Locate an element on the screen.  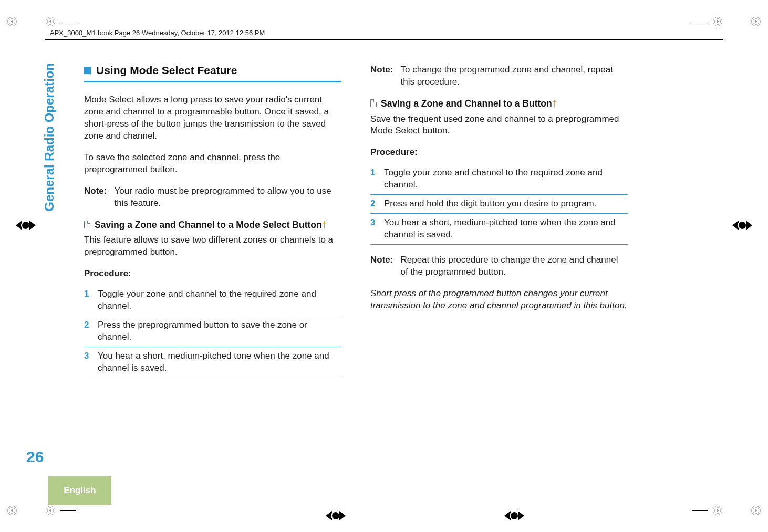
crop-arrow-right is located at coordinates (742, 225).